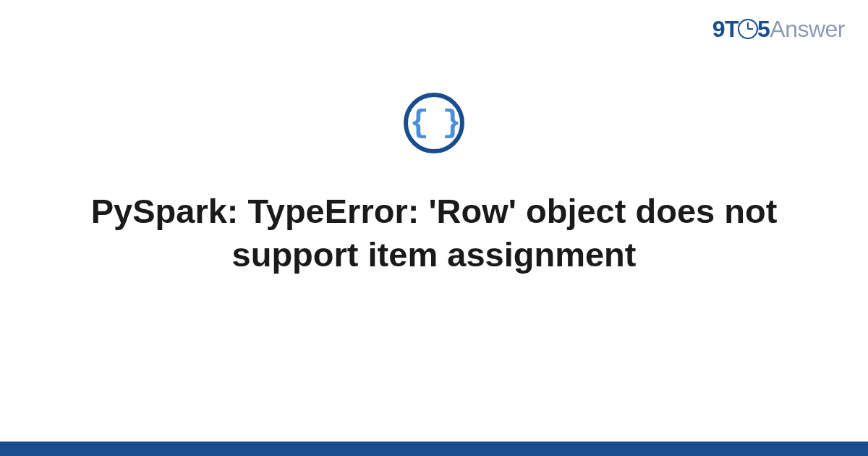 This screenshot has width=868, height=456. I want to click on logo-nine: 9, so click(719, 29).